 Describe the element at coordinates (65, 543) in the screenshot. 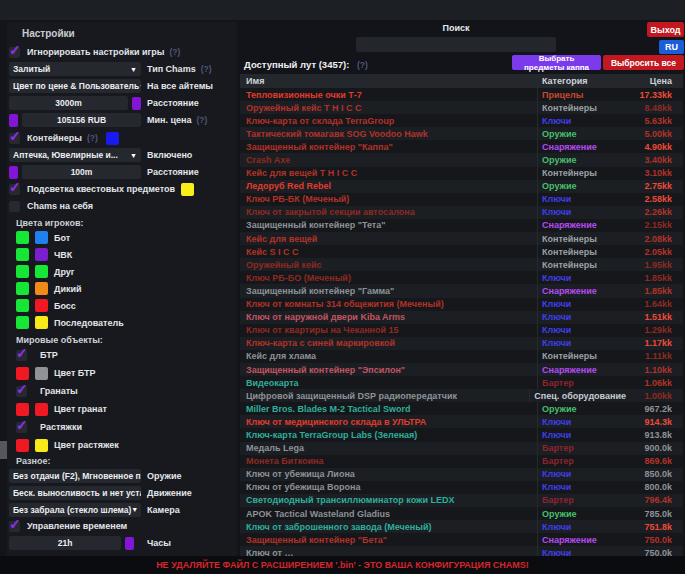

I see `hours-input: 21h` at that location.